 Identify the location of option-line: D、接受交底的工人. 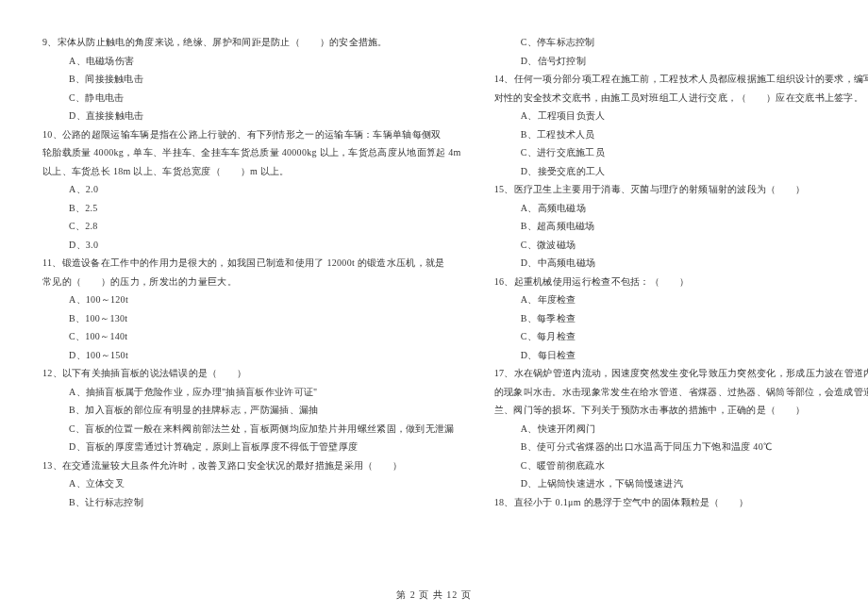
(681, 172).